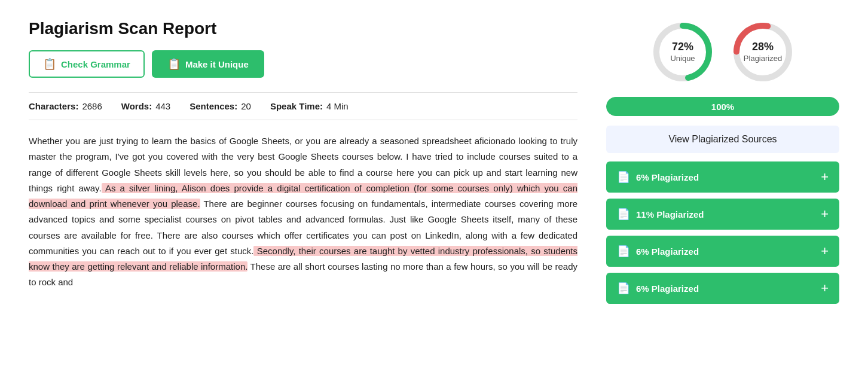  Describe the element at coordinates (683, 52) in the screenshot. I see `unique-donut: 72% Unique` at that location.